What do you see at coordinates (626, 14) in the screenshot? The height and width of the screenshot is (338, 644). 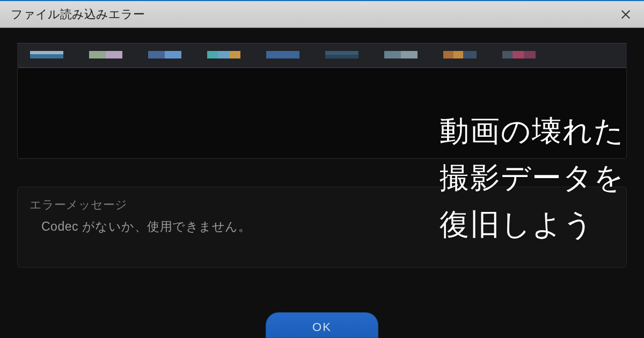 I see `close-icon` at bounding box center [626, 14].